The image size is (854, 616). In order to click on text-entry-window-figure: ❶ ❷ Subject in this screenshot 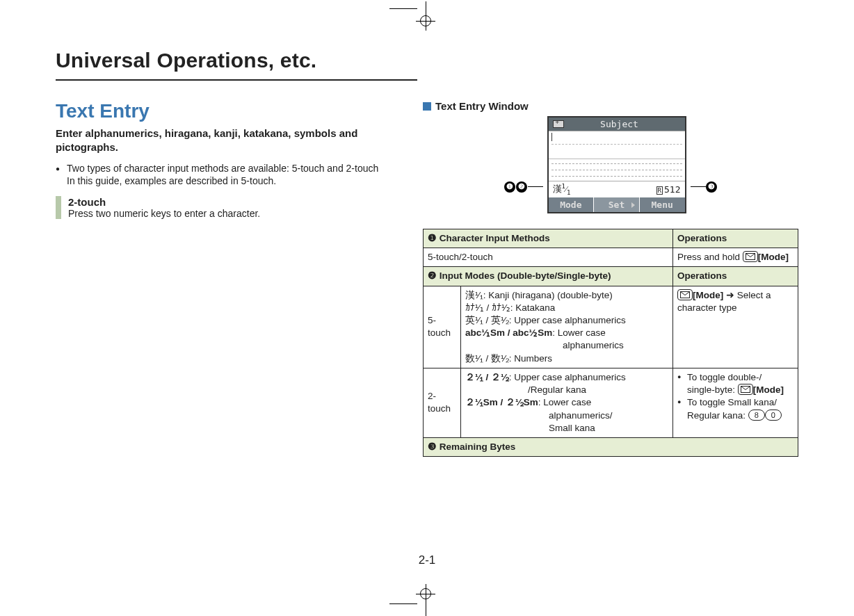, I will do `click(611, 165)`.